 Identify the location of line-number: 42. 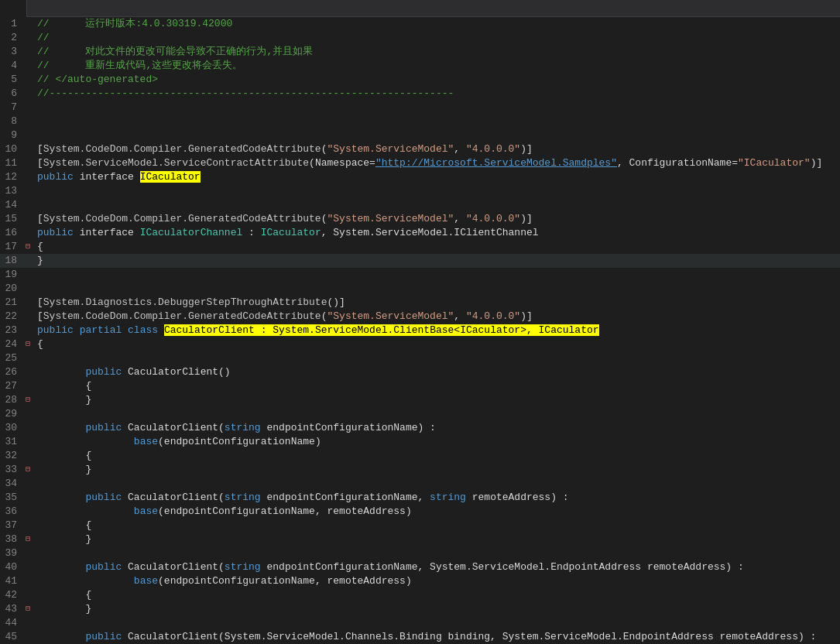
(11, 595).